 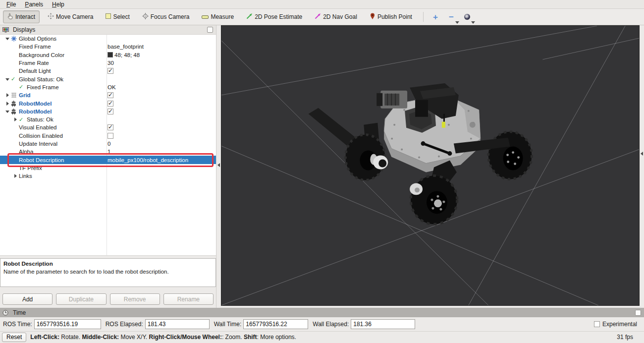 I want to click on ros-elapsed-field-group: ROS Elapsed:, so click(x=158, y=324).